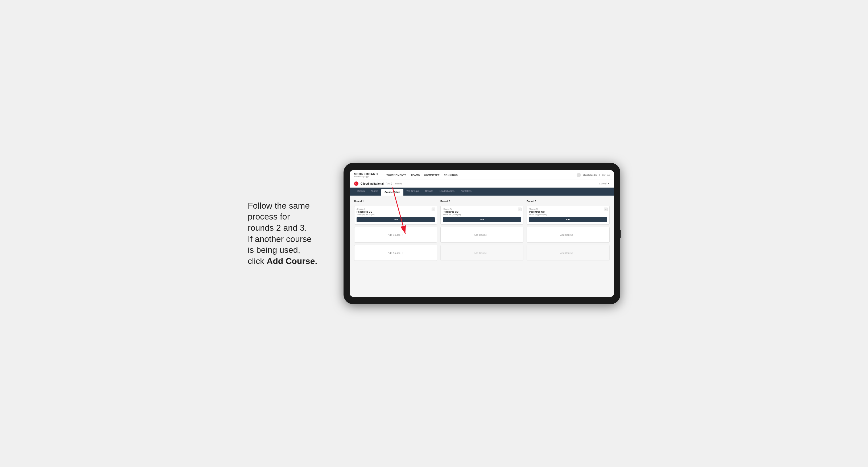 The width and height of the screenshot is (868, 467). Describe the element at coordinates (396, 230) in the screenshot. I see `round-1-column: Round 1 ○ (Course A) Peachtree GC Yellow…` at that location.